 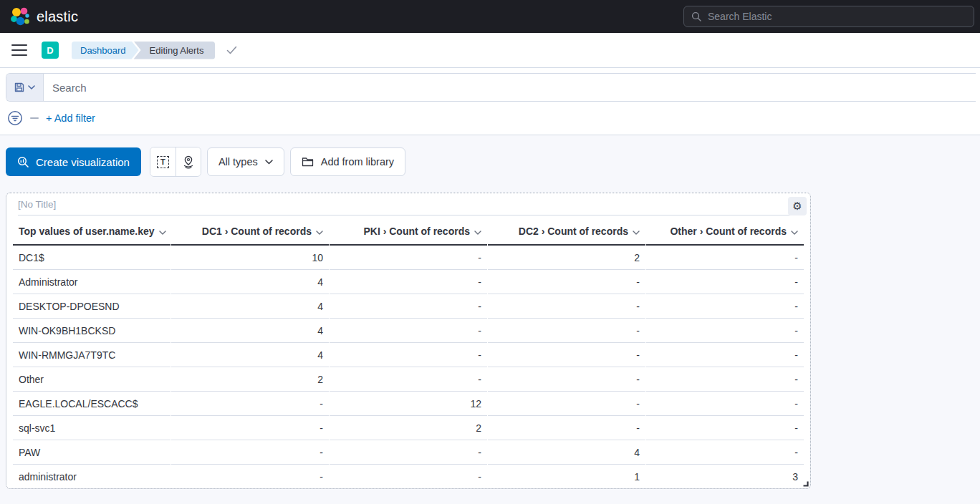 I want to click on table-cell: Other, so click(x=92, y=379).